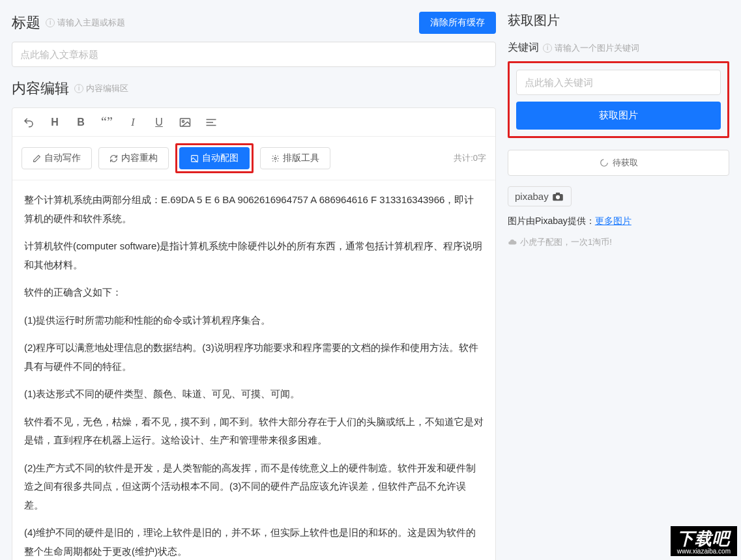 Image resolution: width=741 pixels, height=560 pixels. What do you see at coordinates (254, 23) in the screenshot?
I see `title-section-header: 标题 i请输入主题或标题 清除所有缓存` at bounding box center [254, 23].